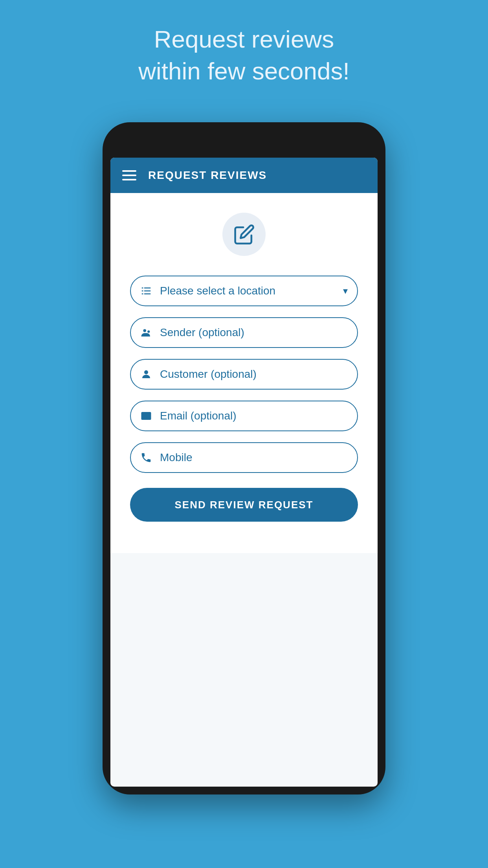 The image size is (488, 868). Describe the element at coordinates (244, 458) in the screenshot. I see `mobile-field: Mobile` at that location.